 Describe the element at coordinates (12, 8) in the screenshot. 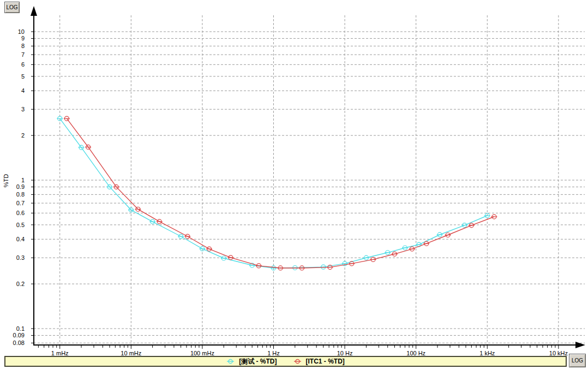

I see `log-scale-button-top: LOG` at that location.